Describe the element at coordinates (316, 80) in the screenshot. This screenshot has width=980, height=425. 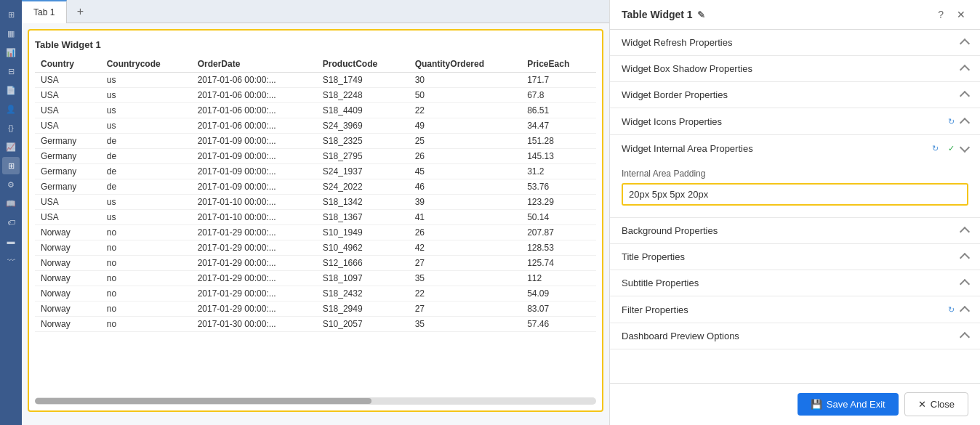
I see `table-row: USAus2017-01-06 00:00:...S18_174930171.7` at that location.